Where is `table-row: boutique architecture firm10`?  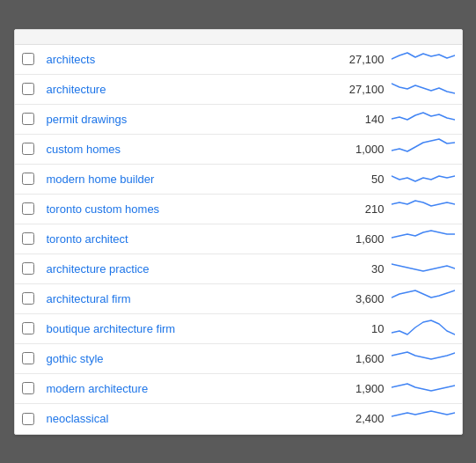
table-row: boutique architecture firm10 is located at coordinates (238, 329).